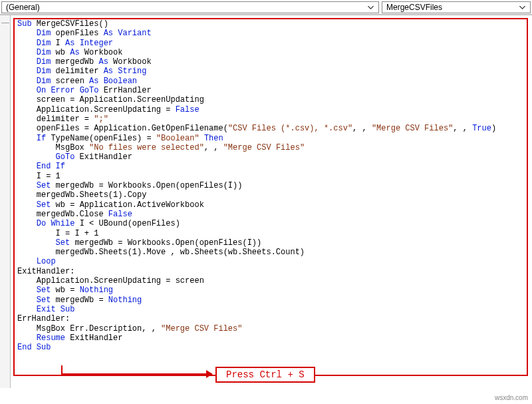  What do you see at coordinates (511, 398) in the screenshot?
I see `watermark-text: wsxdn.com` at bounding box center [511, 398].